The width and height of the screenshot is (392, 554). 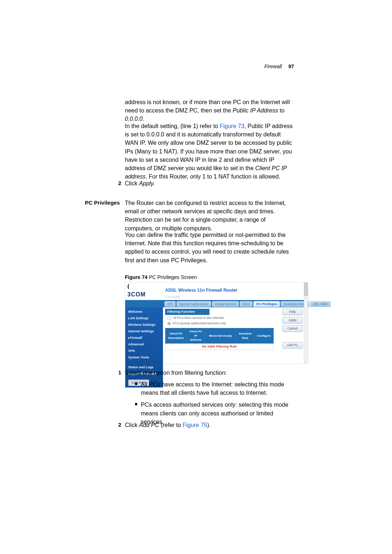 I want to click on help-button: Help, so click(x=293, y=312).